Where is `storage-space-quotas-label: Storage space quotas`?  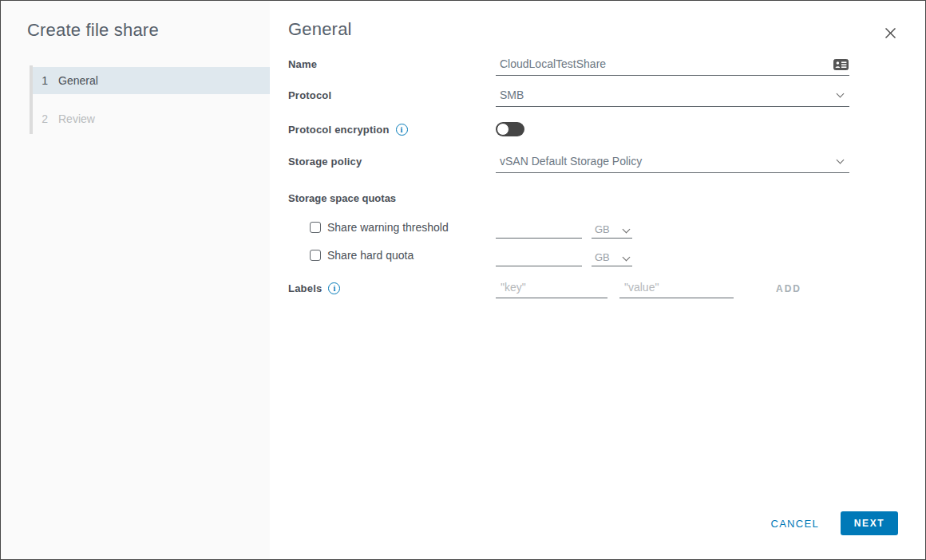
storage-space-quotas-label: Storage space quotas is located at coordinates (342, 198).